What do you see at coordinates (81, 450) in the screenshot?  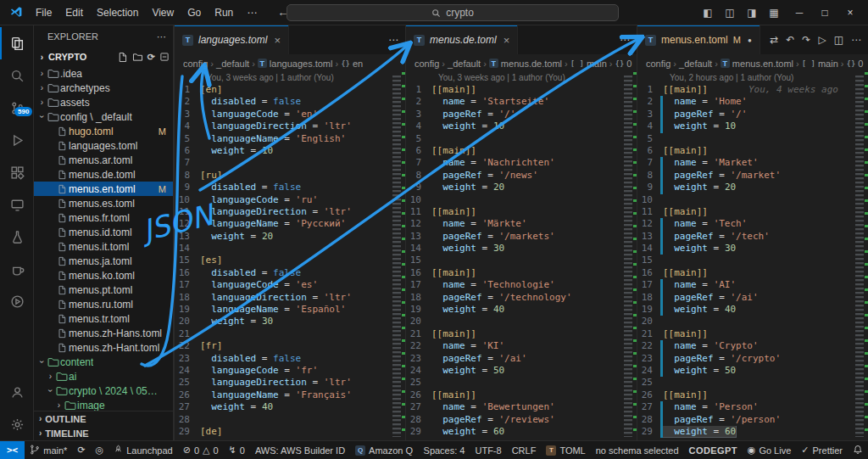 I see `sync-indicator: ⟳` at bounding box center [81, 450].